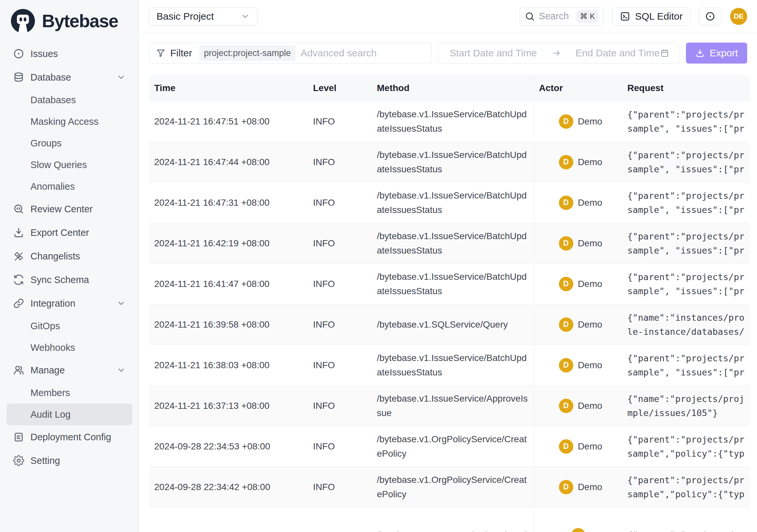 This screenshot has width=757, height=532. Describe the element at coordinates (69, 233) in the screenshot. I see `sidebar-item-export-center: Export Center` at that location.